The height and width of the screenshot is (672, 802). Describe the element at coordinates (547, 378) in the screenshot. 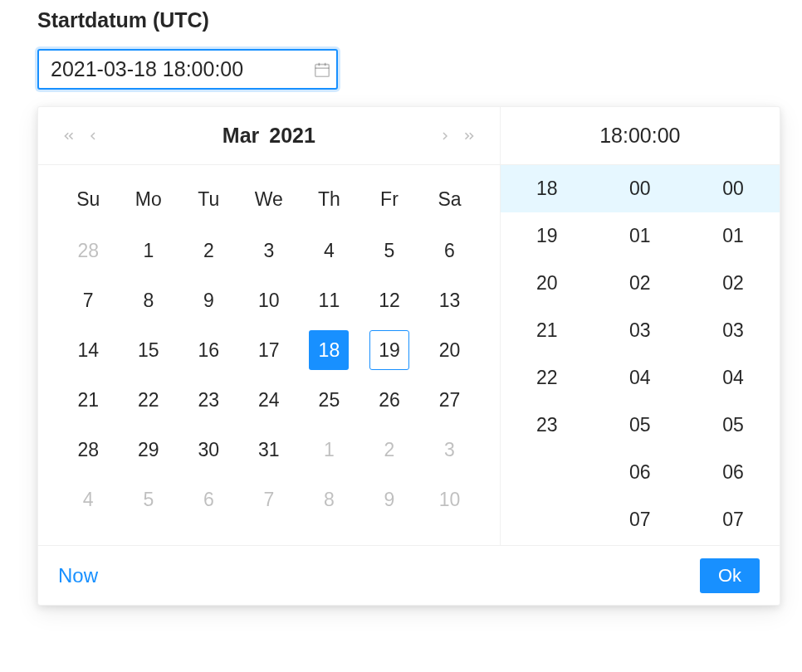

I see `hour-option: 22` at that location.